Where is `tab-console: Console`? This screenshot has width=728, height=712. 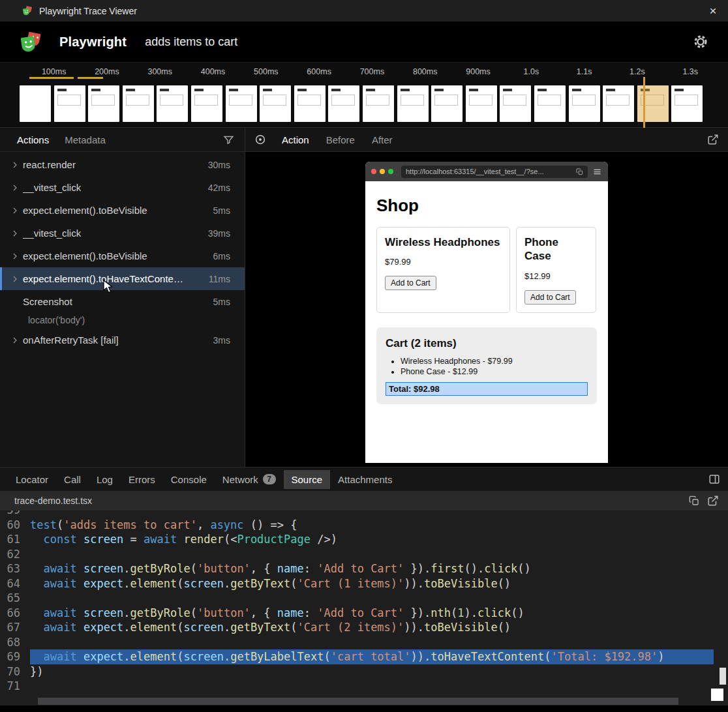
tab-console: Console is located at coordinates (189, 480).